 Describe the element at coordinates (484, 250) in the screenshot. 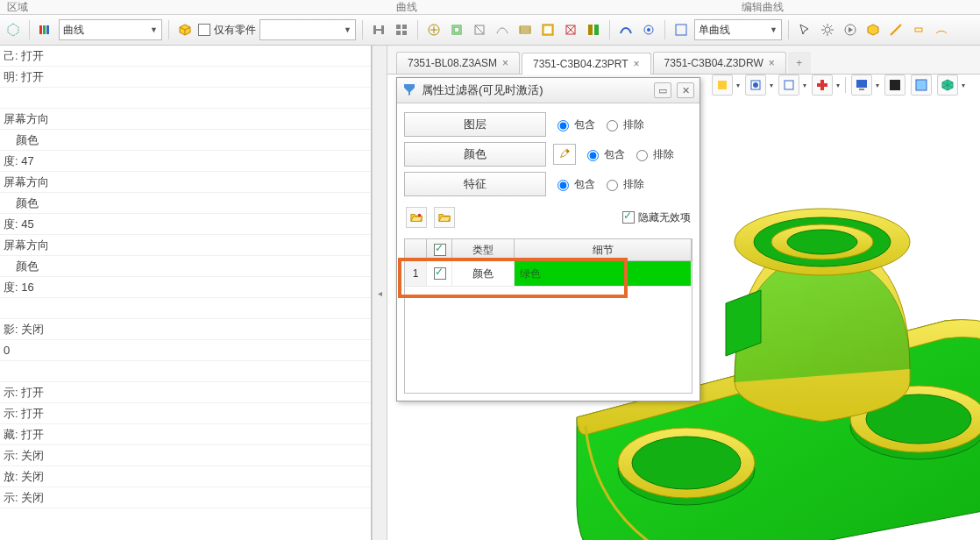

I see `grid-header-type: 类型` at that location.